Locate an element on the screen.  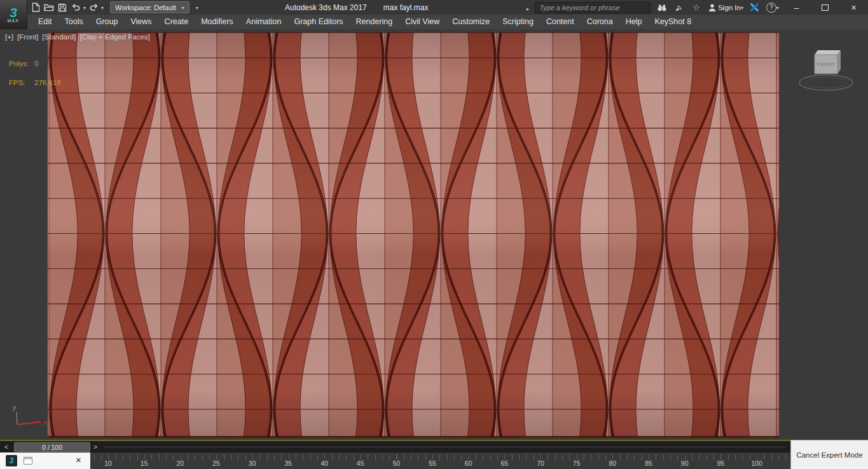
menu-item: Group is located at coordinates (107, 22).